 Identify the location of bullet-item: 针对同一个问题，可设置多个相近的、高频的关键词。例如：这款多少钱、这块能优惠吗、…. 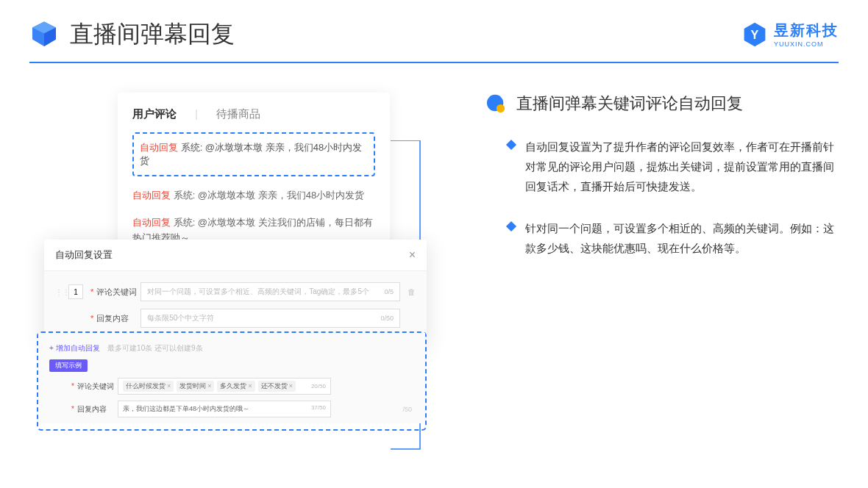
(662, 238).